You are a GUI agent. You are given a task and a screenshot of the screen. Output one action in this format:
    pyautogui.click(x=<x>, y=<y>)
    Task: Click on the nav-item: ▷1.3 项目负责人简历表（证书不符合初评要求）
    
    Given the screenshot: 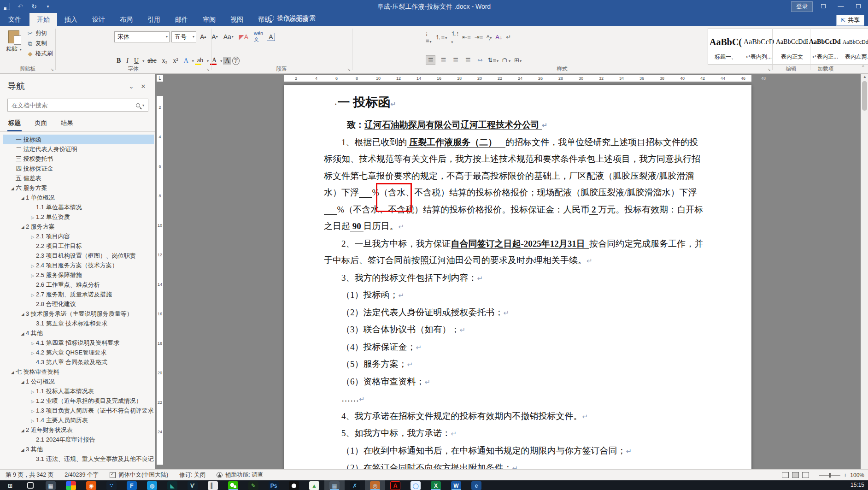 What is the action you would take?
    pyautogui.click(x=78, y=410)
    